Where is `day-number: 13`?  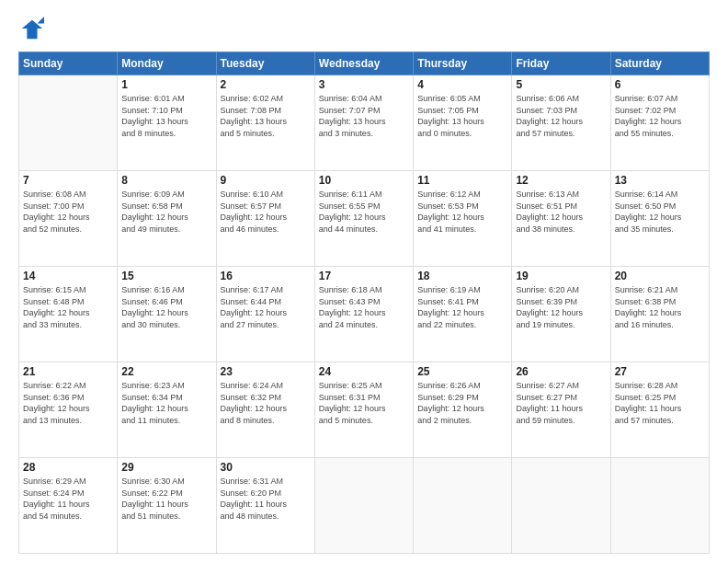
day-number: 13 is located at coordinates (660, 180).